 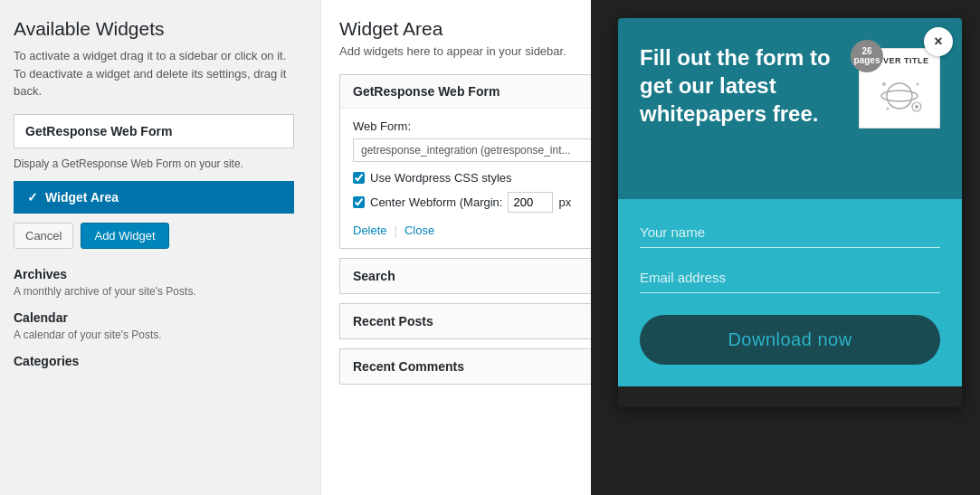 What do you see at coordinates (790, 109) in the screenshot?
I see `popup-top-section: Fill out the form to get our latest whit…` at bounding box center [790, 109].